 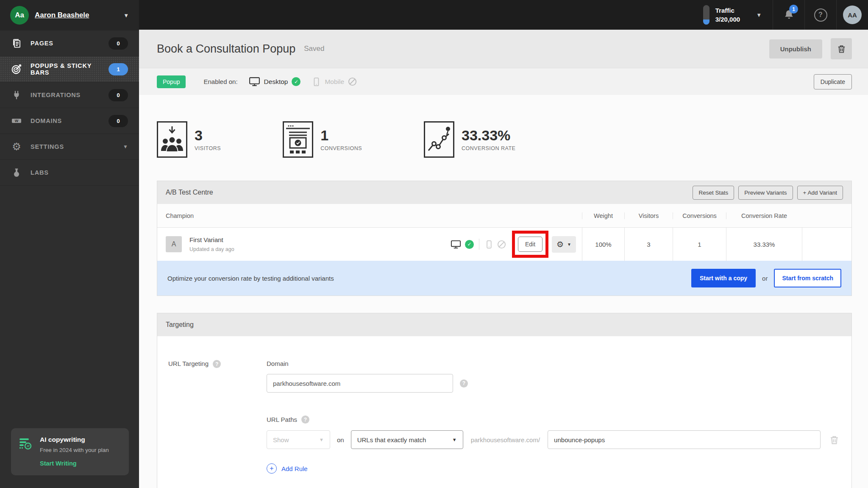 I want to click on conversion-rate-value: 33.33%, so click(x=488, y=135).